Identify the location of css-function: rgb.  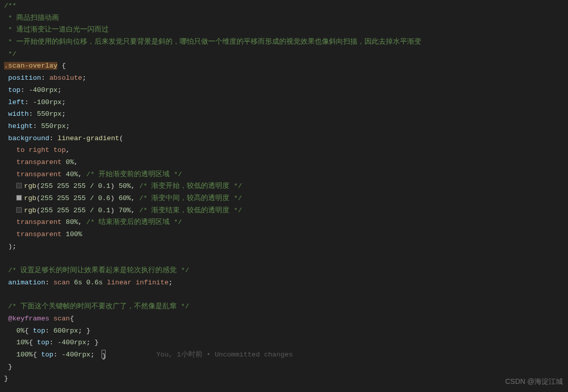
(30, 210).